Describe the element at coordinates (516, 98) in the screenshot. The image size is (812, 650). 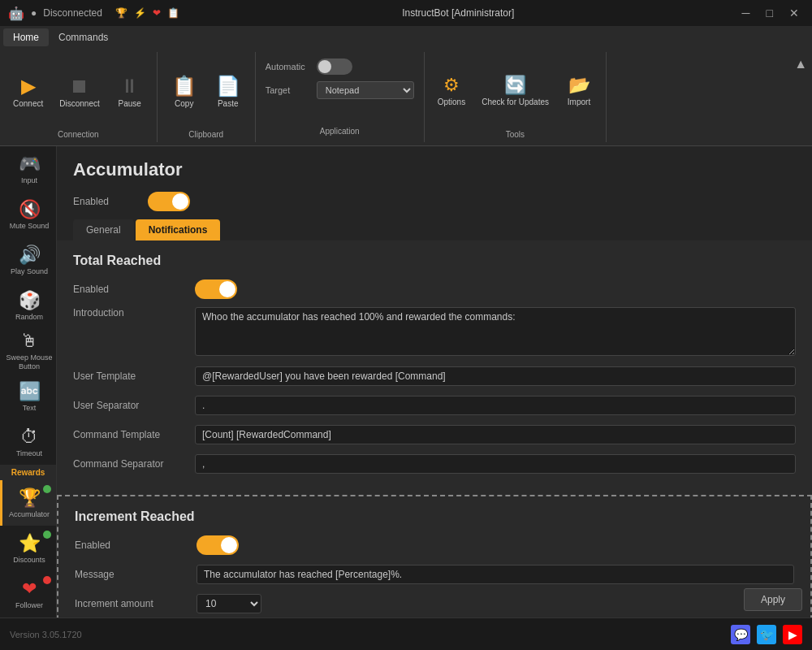
I see `toolbar-tools-group: ⚙ Options 🔄 Check for Updates 📂 Import T…` at that location.